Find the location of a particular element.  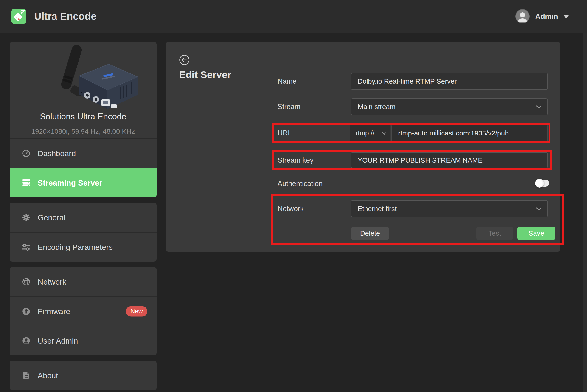

sidebar-item-network: Network is located at coordinates (83, 282).